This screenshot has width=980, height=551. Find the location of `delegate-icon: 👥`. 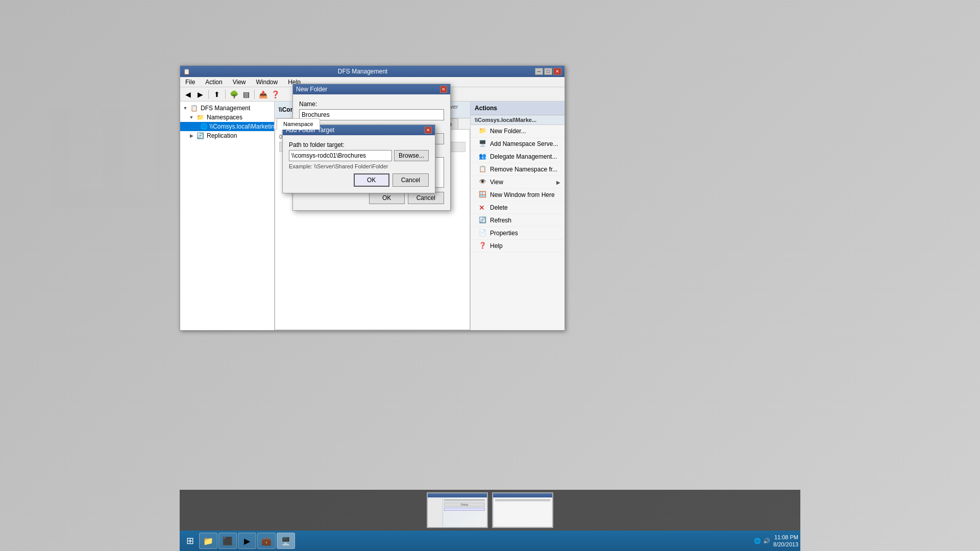

delegate-icon: 👥 is located at coordinates (483, 157).